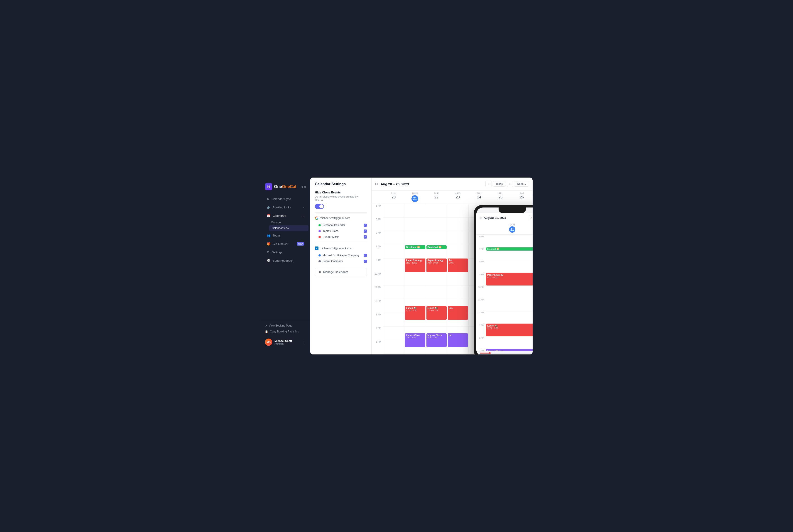 Image resolution: width=793 pixels, height=532 pixels. Describe the element at coordinates (341, 206) in the screenshot. I see `toggle-row` at that location.